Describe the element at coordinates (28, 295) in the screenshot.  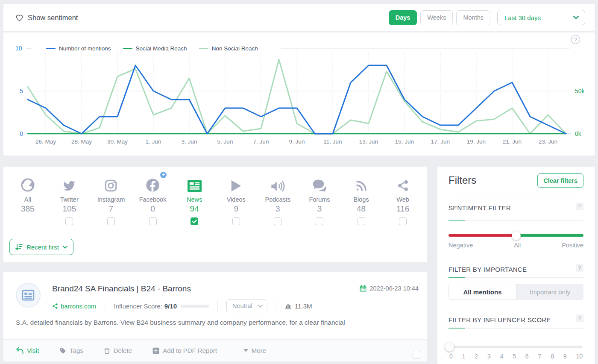
I see `news-icon` at that location.